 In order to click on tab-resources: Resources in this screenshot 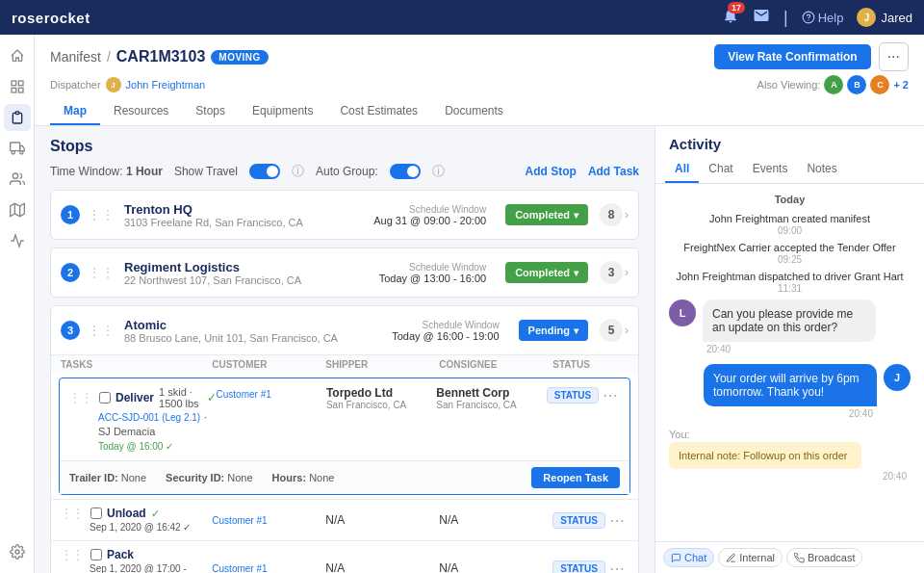, I will do `click(141, 112)`.